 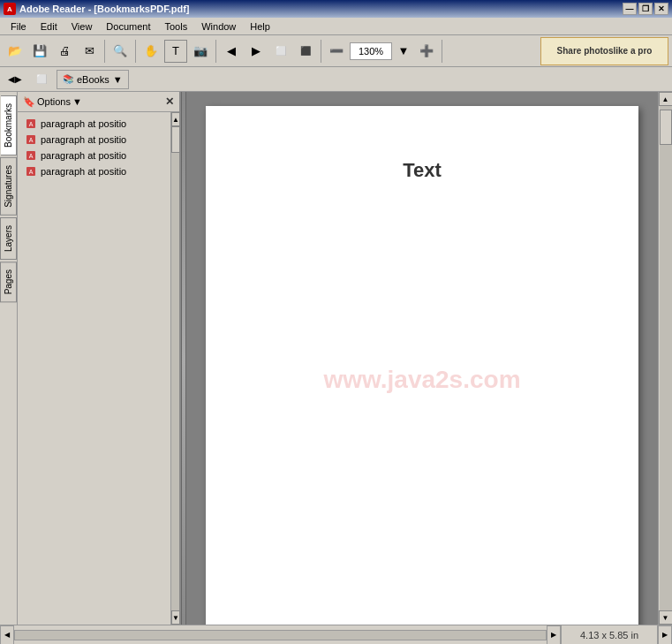 I want to click on zoom-input: 130%, so click(x=371, y=51).